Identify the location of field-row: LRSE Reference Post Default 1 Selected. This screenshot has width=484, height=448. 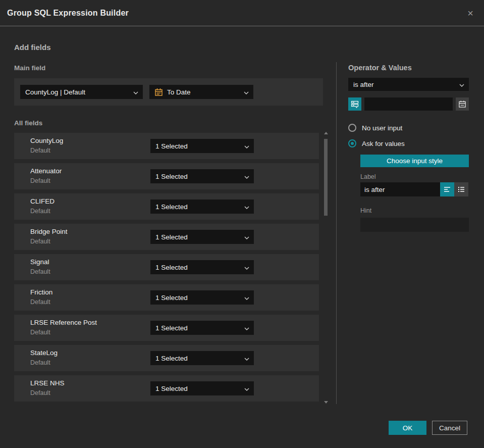
(167, 328).